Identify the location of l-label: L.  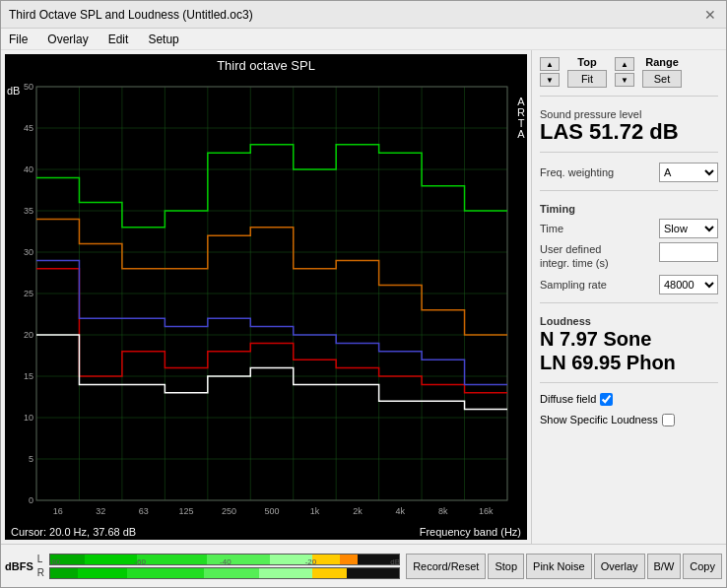
(41, 559).